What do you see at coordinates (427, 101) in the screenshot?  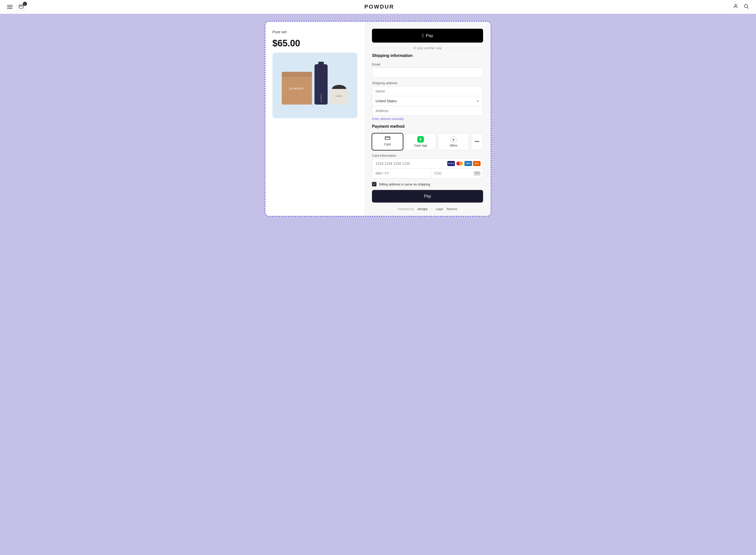 I see `country-select: United States` at bounding box center [427, 101].